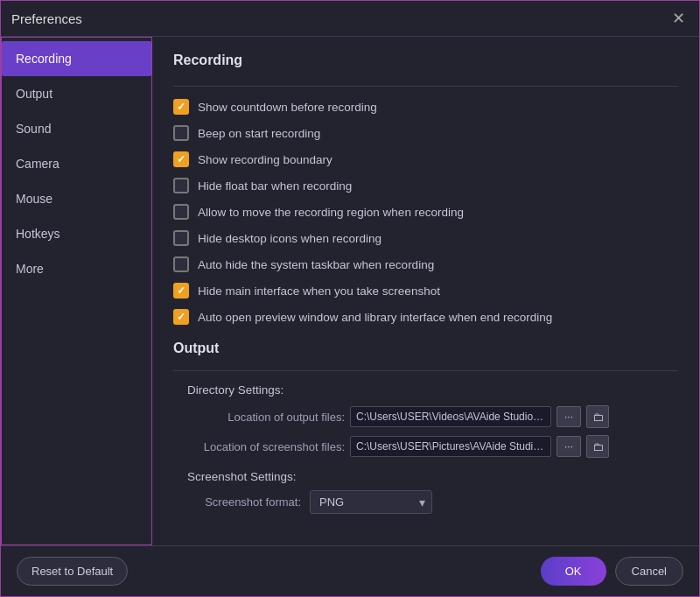  Describe the element at coordinates (316, 264) in the screenshot. I see `checkbox-taskbar-label: Auto hide the system taskbar when record…` at that location.